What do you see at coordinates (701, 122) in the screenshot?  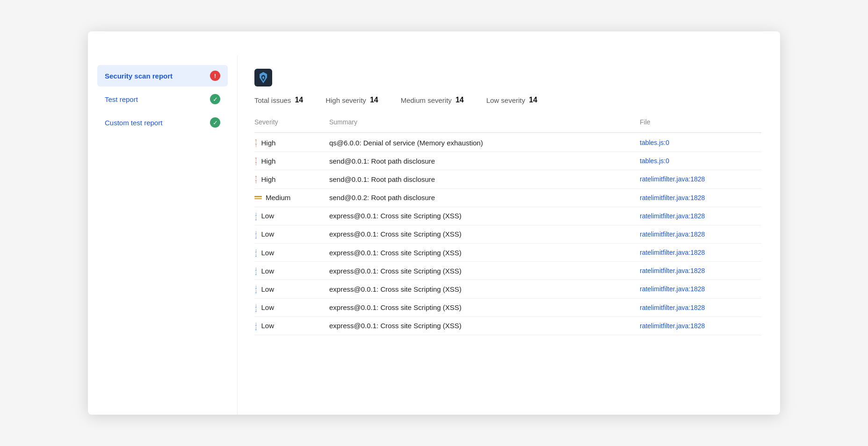 I see `table-col-file: File` at bounding box center [701, 122].